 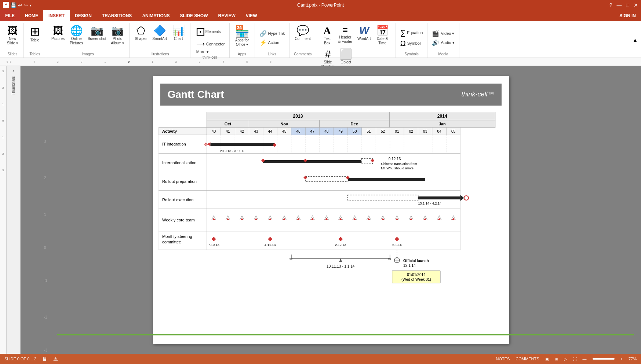 What do you see at coordinates (411, 131) in the screenshot?
I see `svg-text: 02` at bounding box center [411, 131].